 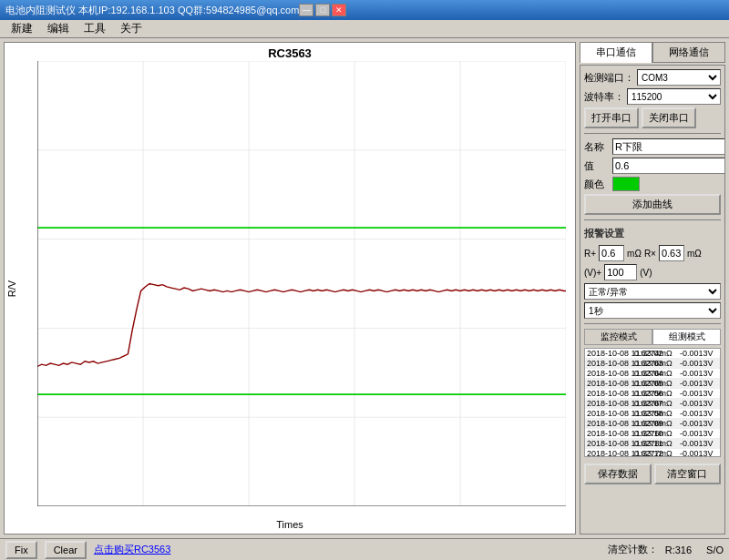 I want to click on data-cell-time: 2018-10-08 11:33:07, so click(x=610, y=403).